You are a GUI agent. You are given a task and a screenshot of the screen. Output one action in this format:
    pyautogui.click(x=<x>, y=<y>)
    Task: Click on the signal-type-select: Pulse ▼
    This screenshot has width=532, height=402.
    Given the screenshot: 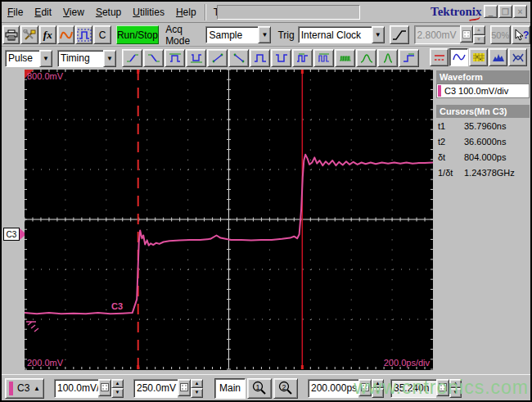 What is the action you would take?
    pyautogui.click(x=29, y=59)
    